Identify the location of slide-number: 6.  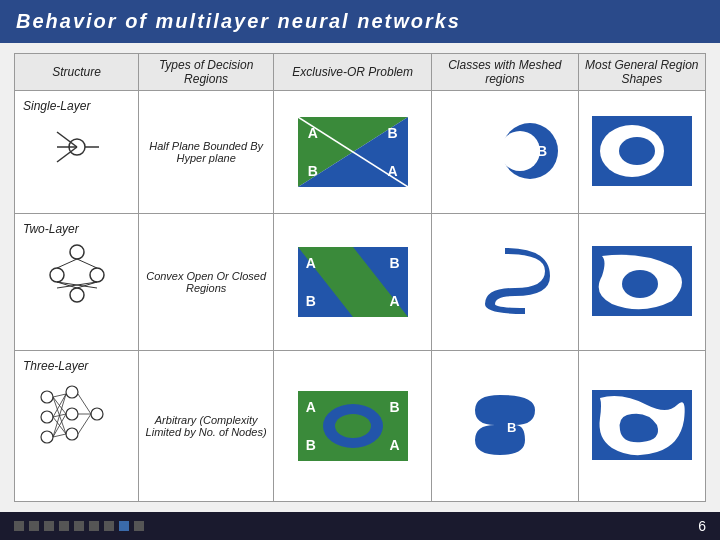
(702, 526).